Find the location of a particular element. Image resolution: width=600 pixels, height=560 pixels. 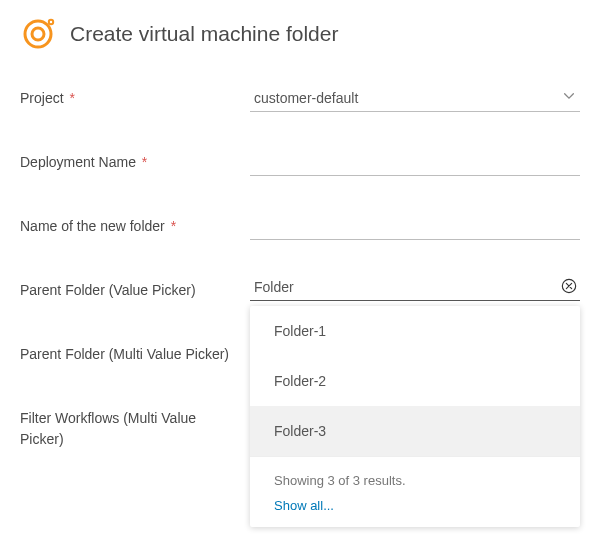

project-select-value: customer-default is located at coordinates (306, 98).